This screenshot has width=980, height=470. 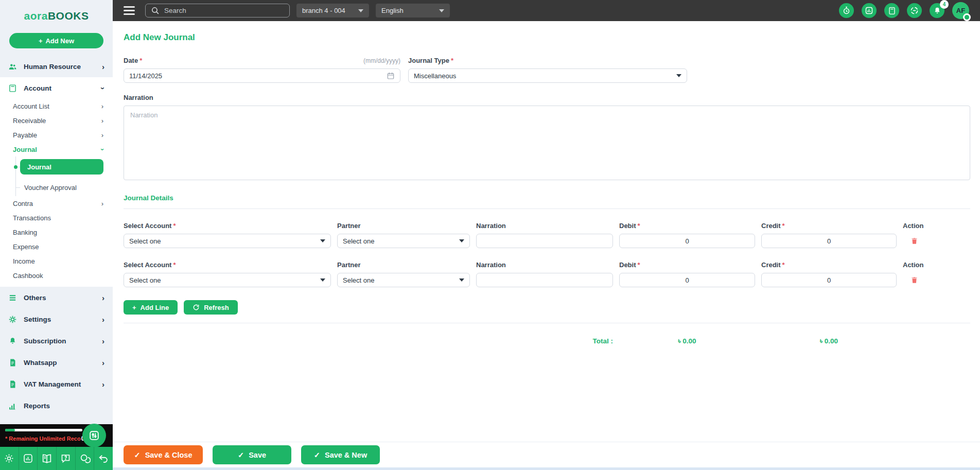 I want to click on sidebar-item-subscription: Subscription ›, so click(x=57, y=341).